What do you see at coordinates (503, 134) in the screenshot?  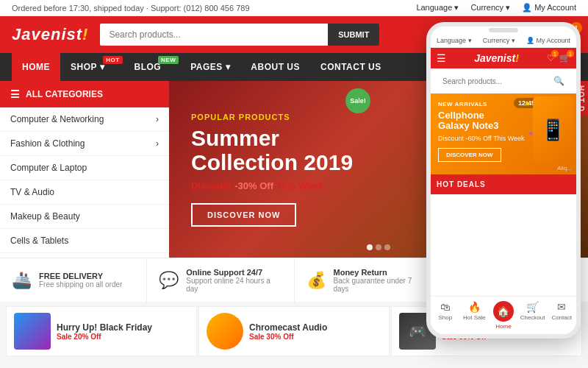 I see `phone-hero: 12:45 13Days NEW ARRIVALS Cellphone Gala…` at bounding box center [503, 134].